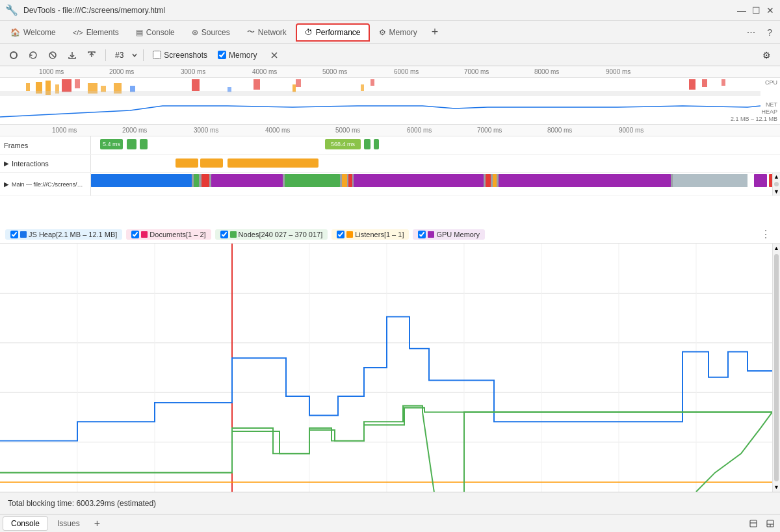  Describe the element at coordinates (112, 144) in the screenshot. I see `frame-val-1: 5.4 ms` at that location.